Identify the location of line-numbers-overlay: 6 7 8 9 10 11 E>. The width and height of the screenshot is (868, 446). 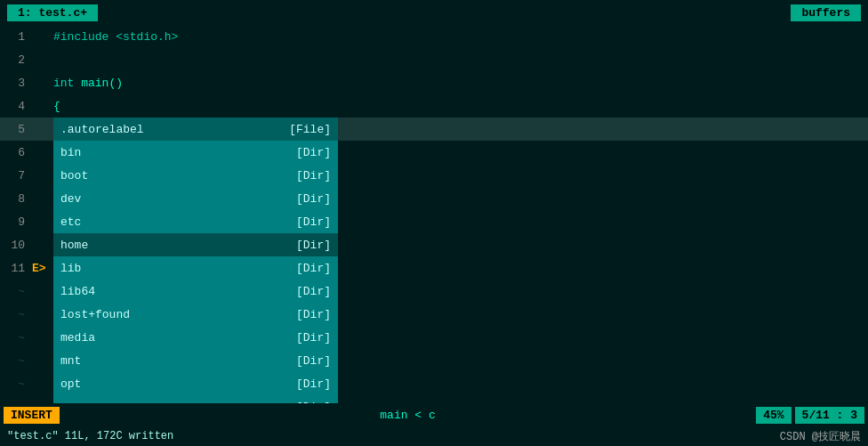
(27, 272).